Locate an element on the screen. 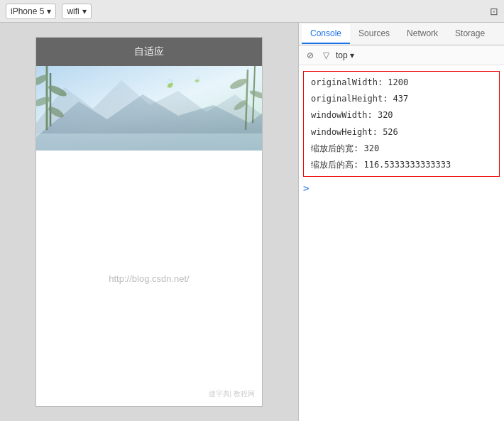 This screenshot has height=421, width=504. phone-header: 自适应 is located at coordinates (149, 52).